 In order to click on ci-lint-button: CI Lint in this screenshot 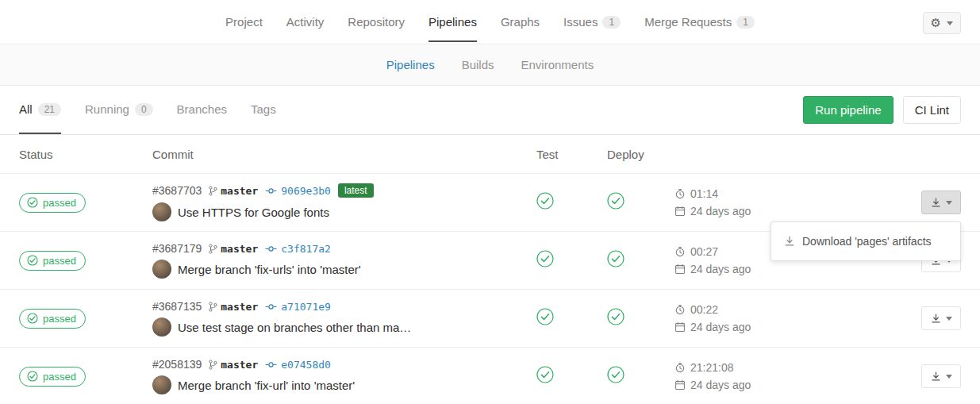, I will do `click(932, 110)`.